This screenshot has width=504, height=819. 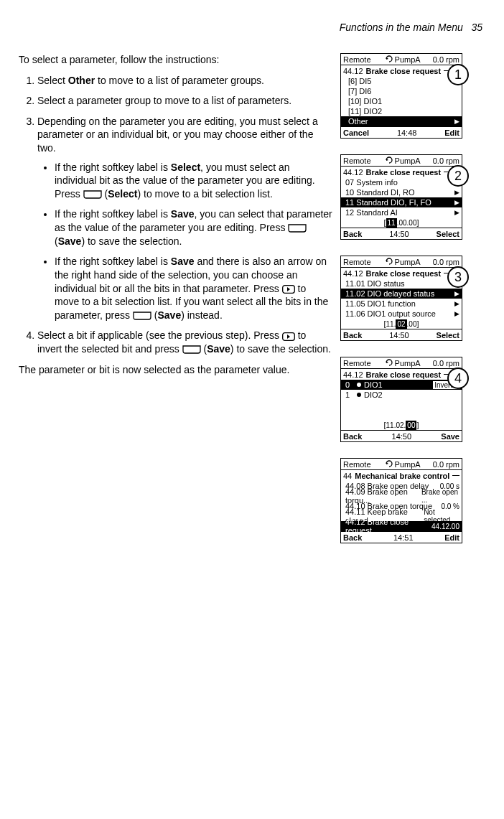 I want to click on closing-text: The parameter or bit is now selected as …, so click(x=176, y=370).